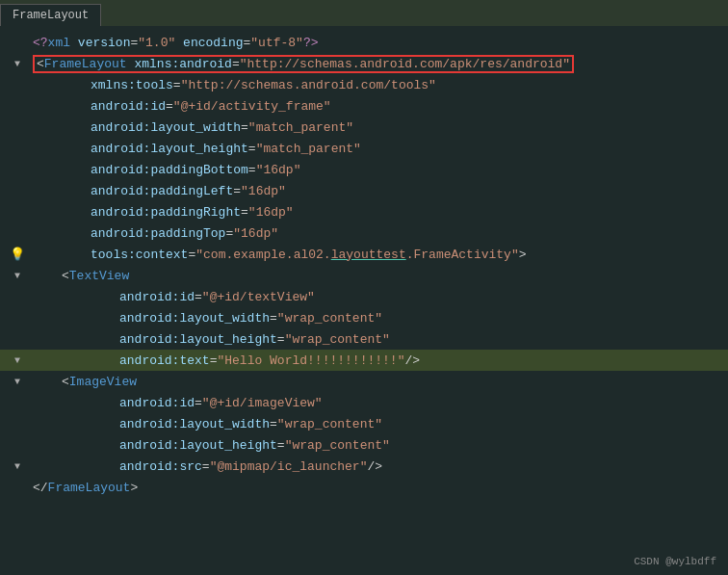 The width and height of the screenshot is (728, 575). I want to click on code-line: </FrameLayout>, so click(364, 487).